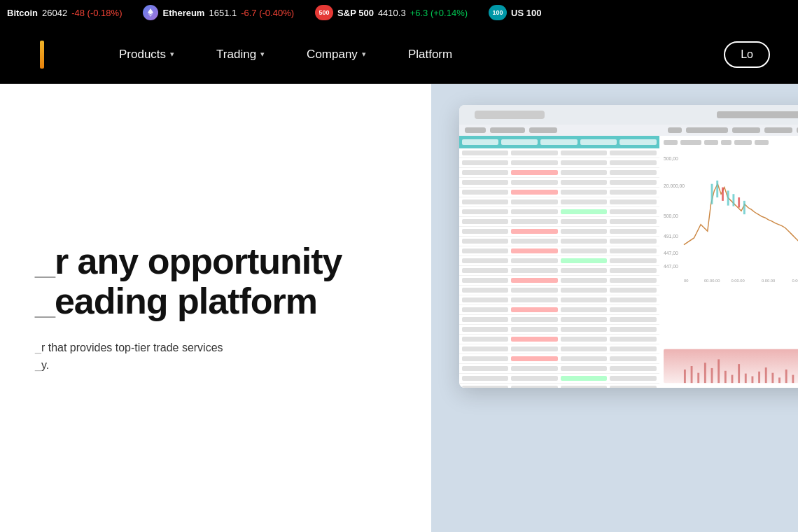 The width and height of the screenshot is (798, 532). Describe the element at coordinates (97, 13) in the screenshot. I see `ticker-btc-change: -48 (-0.18%)` at that location.